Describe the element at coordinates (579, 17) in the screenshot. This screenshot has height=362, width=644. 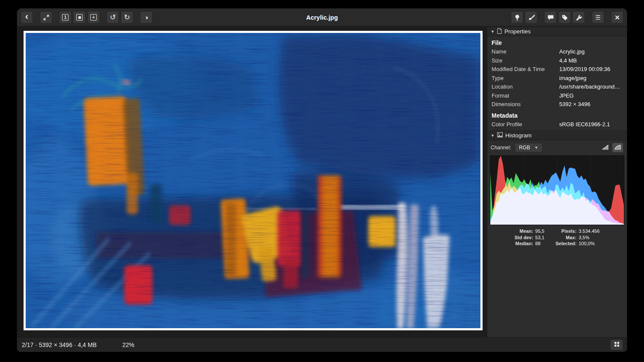
I see `tools-button` at that location.